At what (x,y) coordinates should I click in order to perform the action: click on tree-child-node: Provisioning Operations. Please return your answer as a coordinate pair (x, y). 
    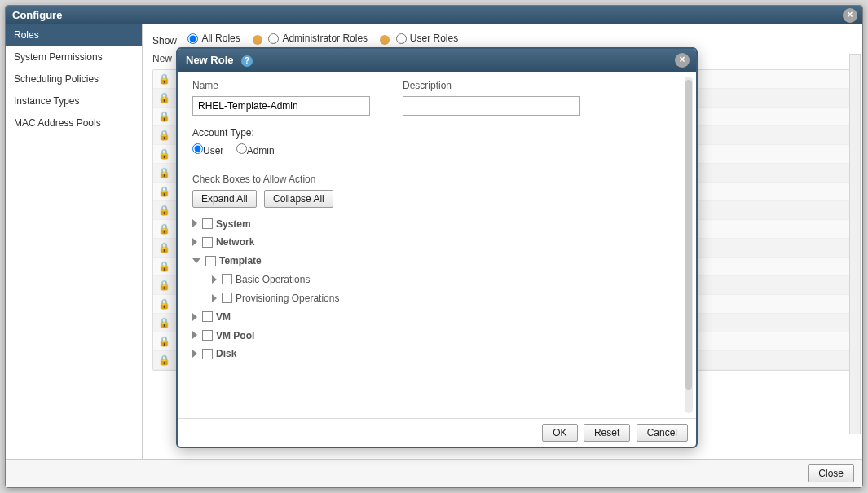
    Looking at the image, I should click on (447, 298).